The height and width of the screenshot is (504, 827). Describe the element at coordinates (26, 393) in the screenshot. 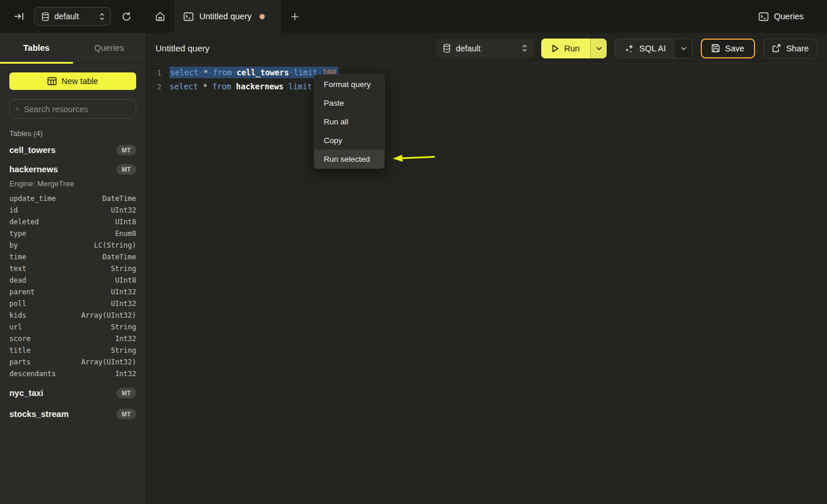

I see `table-name: nyc_taxi` at that location.